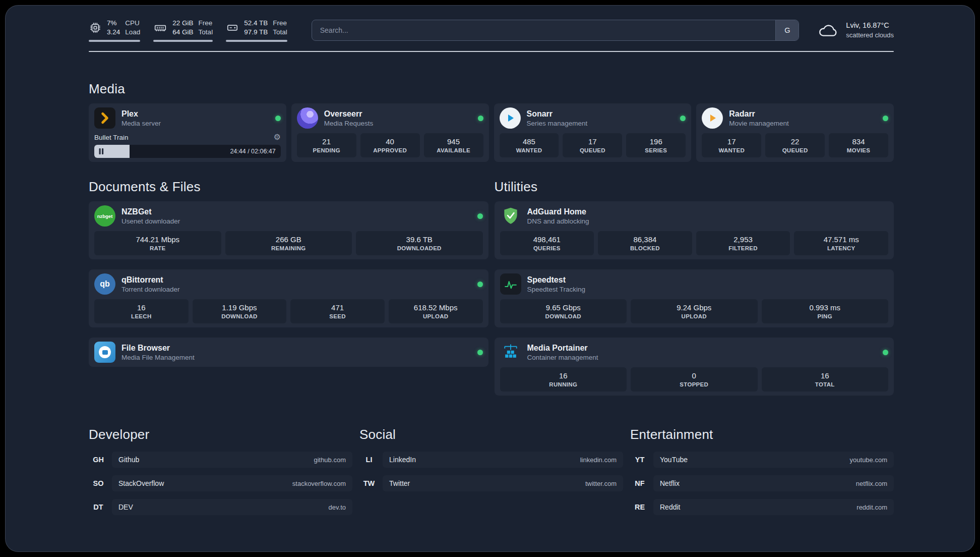  Describe the element at coordinates (113, 32) in the screenshot. I see `cpu-load: 3.24` at that location.